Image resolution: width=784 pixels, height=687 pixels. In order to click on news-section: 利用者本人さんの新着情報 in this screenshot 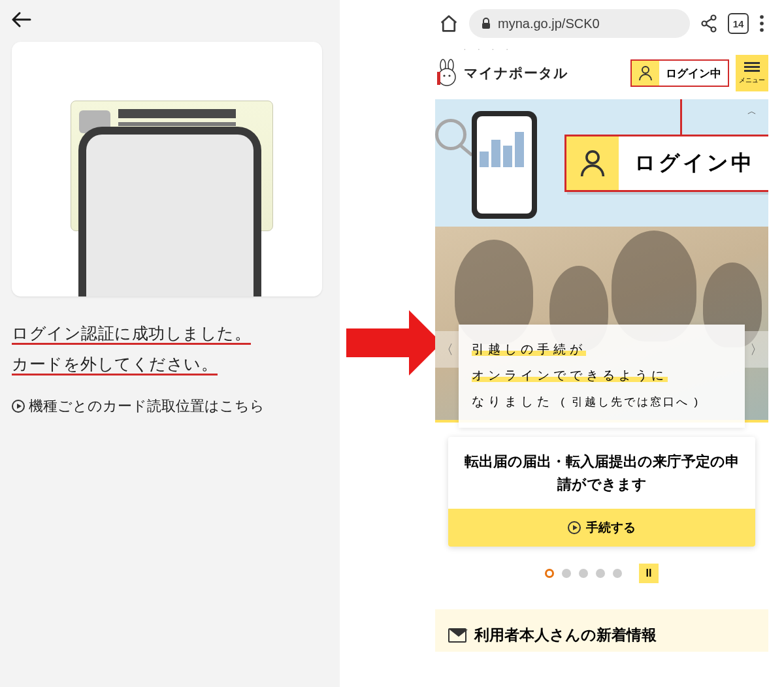, I will do `click(602, 631)`.